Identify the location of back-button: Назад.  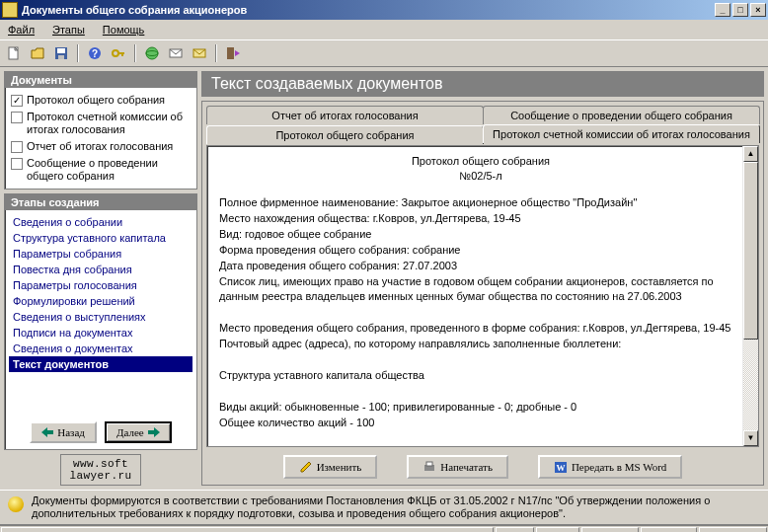
(63, 432).